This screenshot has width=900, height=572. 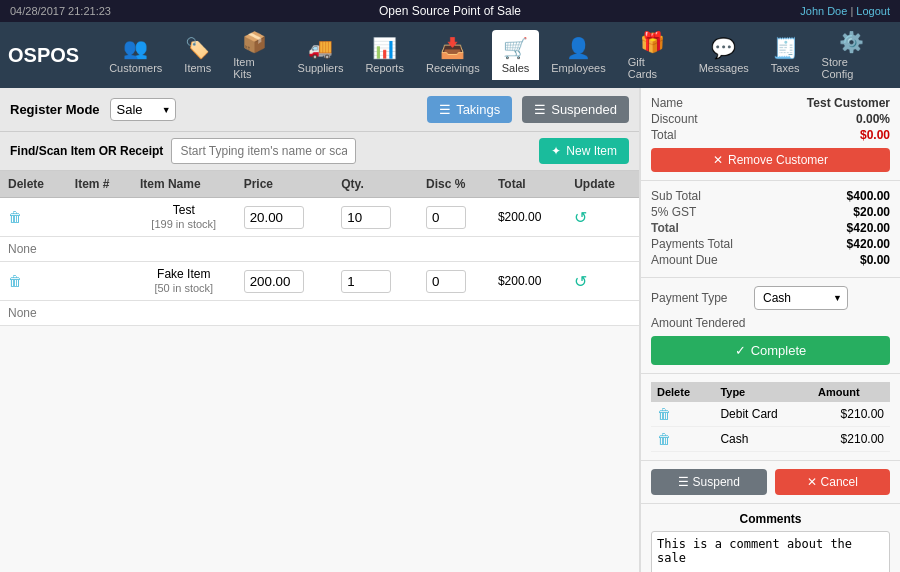 What do you see at coordinates (136, 55) in the screenshot?
I see `nav-item-customers: 👥Customers` at bounding box center [136, 55].